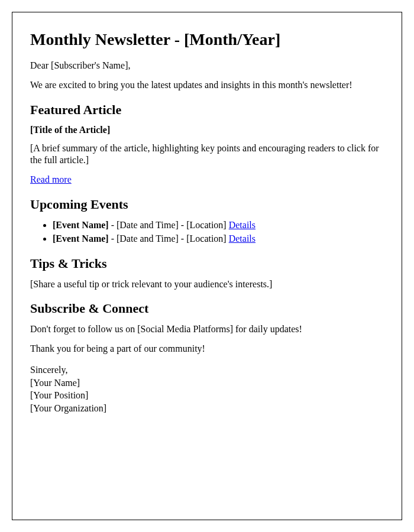 This screenshot has width=414, height=532. What do you see at coordinates (207, 395) in the screenshot?
I see `signoff-position: [Your Position]` at bounding box center [207, 395].